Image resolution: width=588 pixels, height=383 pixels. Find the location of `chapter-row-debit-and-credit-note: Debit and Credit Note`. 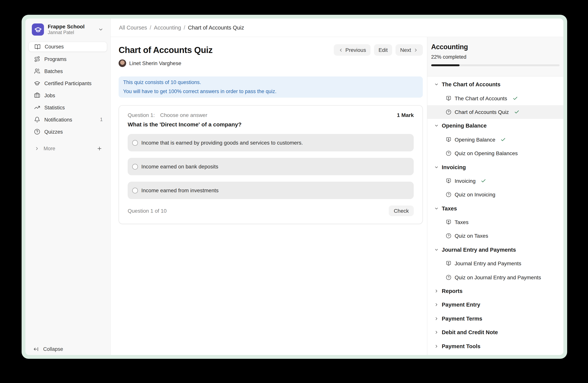

chapter-row-debit-and-credit-note: Debit and Credit Note is located at coordinates (495, 332).